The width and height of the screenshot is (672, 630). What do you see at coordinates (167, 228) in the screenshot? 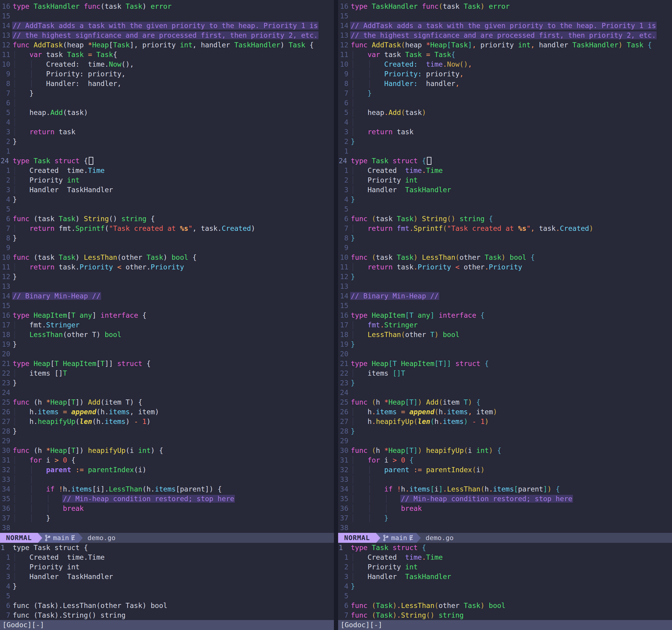
I see `code-line: 7│ return fmt.Sprintf("Task created at %…` at bounding box center [167, 228].